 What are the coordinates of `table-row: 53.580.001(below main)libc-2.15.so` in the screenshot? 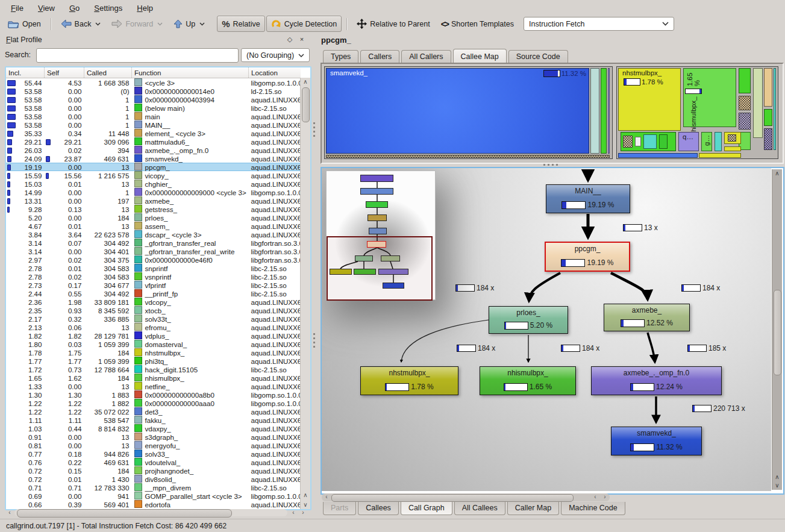 It's located at (153, 108).